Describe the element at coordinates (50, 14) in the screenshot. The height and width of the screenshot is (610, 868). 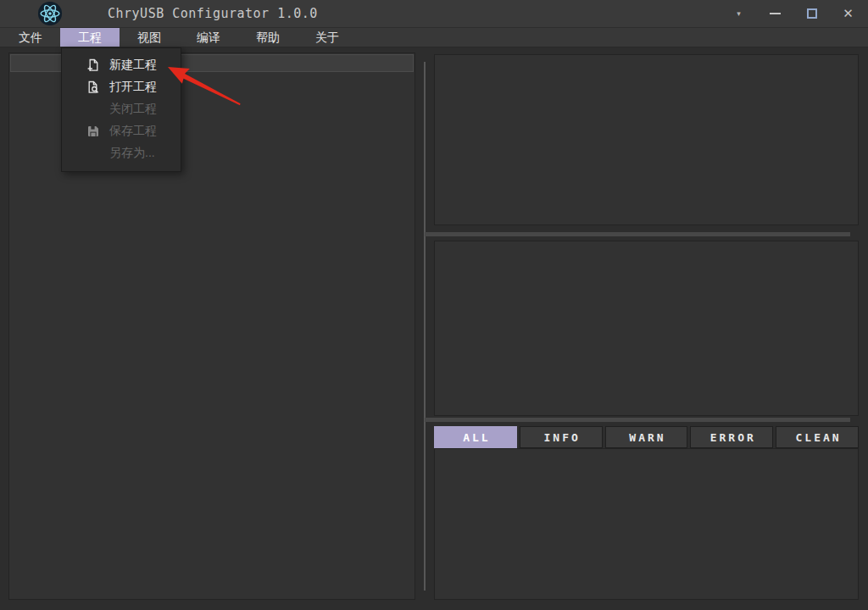
I see `app-logo-icon` at that location.